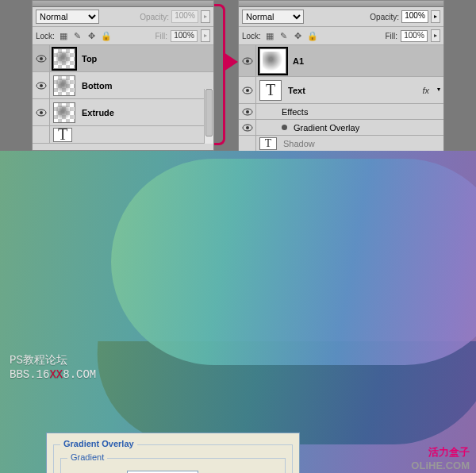 This screenshot has height=473, width=476. I want to click on watermark-forum: PS教程论坛 BBS.16XX8.COM, so click(52, 367).